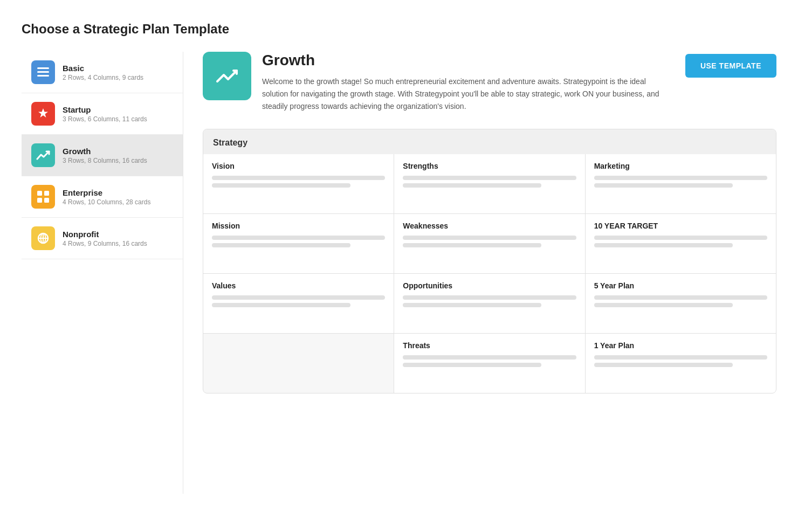 The image size is (798, 532). Describe the element at coordinates (105, 114) in the screenshot. I see `startup-text: Startup3 Rows, 6 Columns, 11 cards` at that location.